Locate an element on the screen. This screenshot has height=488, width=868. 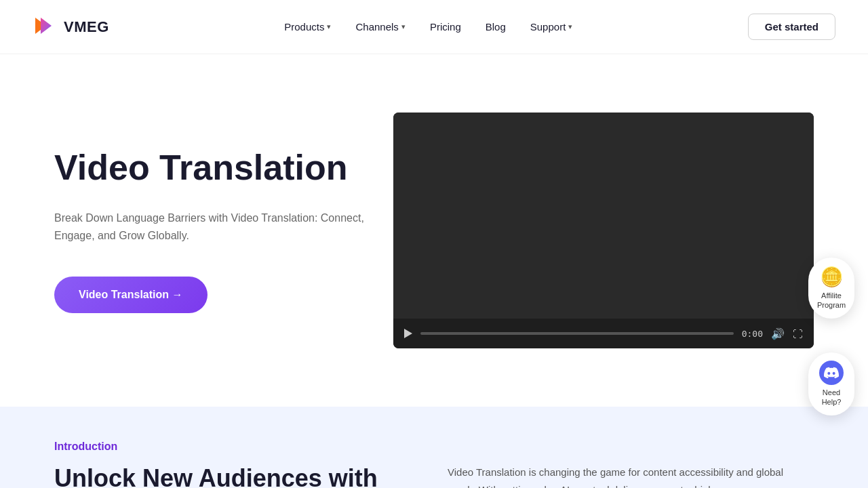
bottom-title: Unlock New Audiences with Video is located at coordinates (224, 476).